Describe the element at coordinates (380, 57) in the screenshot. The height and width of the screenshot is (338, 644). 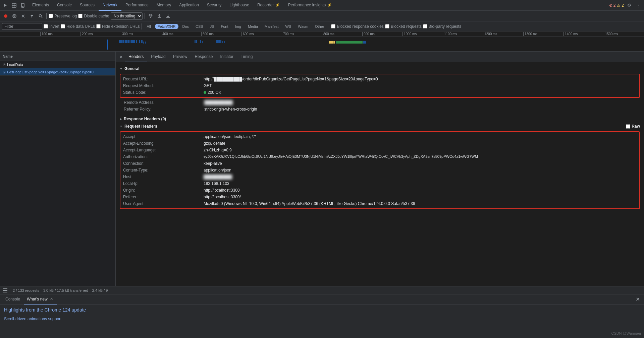
I see `detail-tabs: ✕ Headers Payload Preview Response Initi…` at that location.